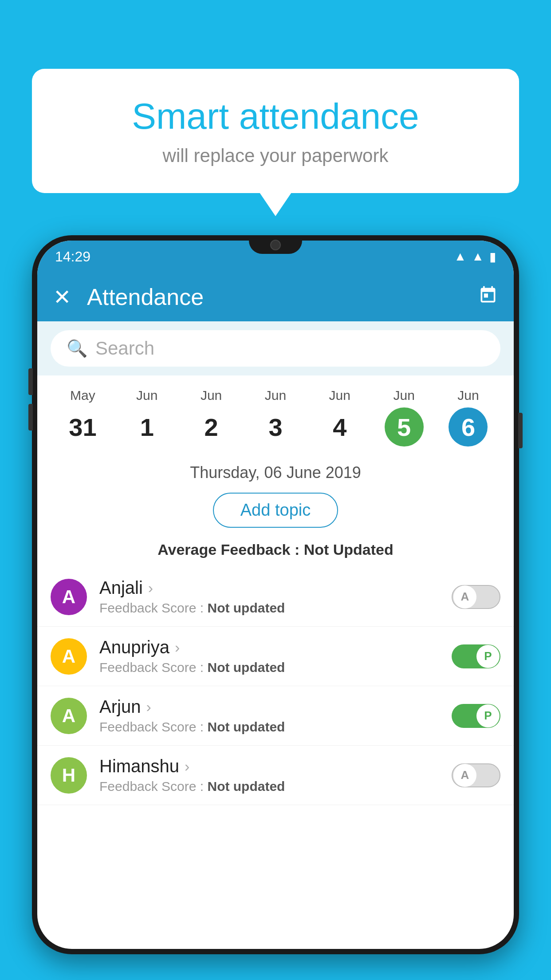 Image resolution: width=551 pixels, height=980 pixels. I want to click on signal-icon: ▲, so click(478, 257).